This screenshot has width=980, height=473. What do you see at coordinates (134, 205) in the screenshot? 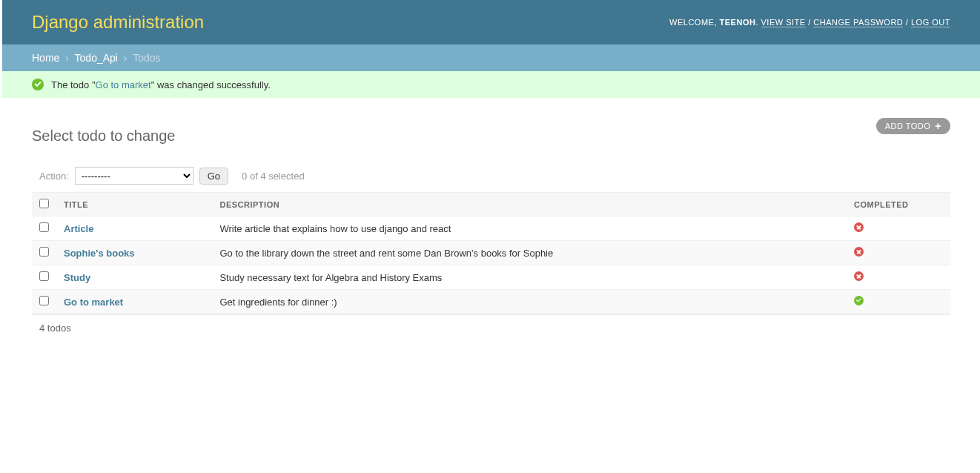
I see `col-title: Title` at bounding box center [134, 205].